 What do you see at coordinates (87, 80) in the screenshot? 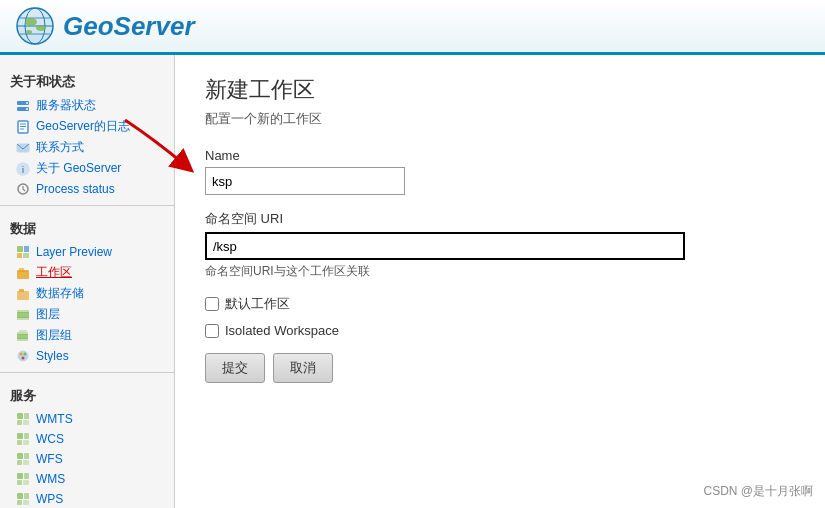
I see `sidebar-section-status: 关于和状态` at bounding box center [87, 80].